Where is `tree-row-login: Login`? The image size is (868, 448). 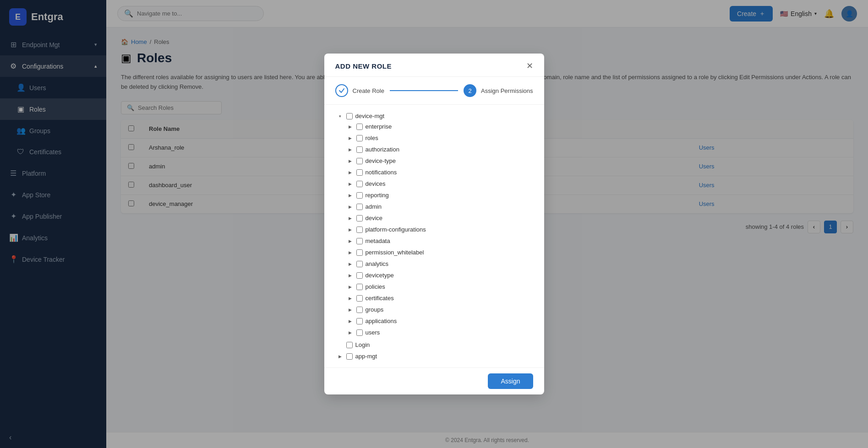 tree-row-login: Login is located at coordinates (434, 345).